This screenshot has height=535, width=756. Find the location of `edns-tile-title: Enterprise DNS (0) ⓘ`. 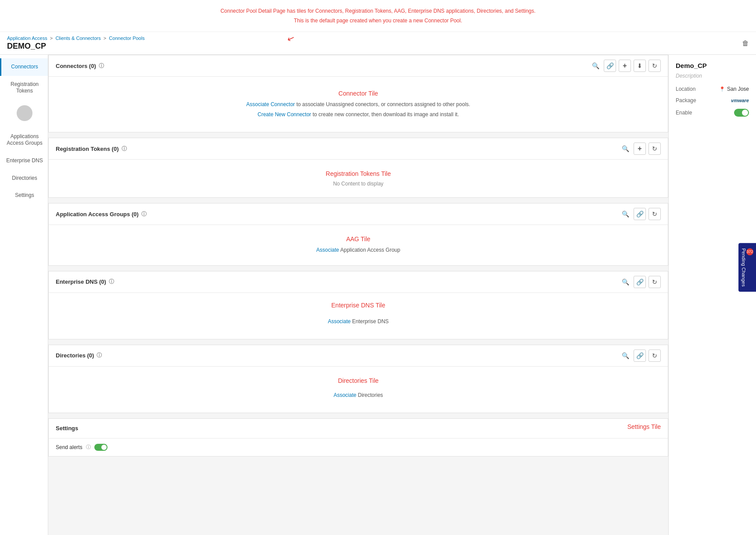

edns-tile-title: Enterprise DNS (0) ⓘ is located at coordinates (85, 282).